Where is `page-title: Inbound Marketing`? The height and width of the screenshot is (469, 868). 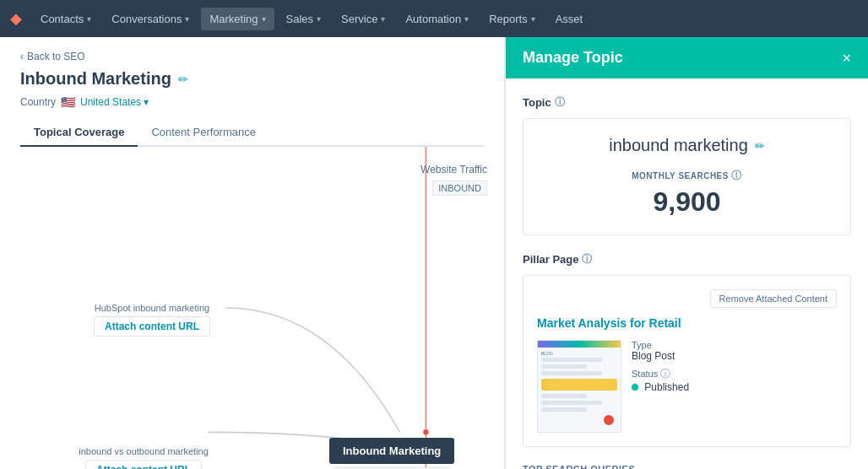
page-title: Inbound Marketing is located at coordinates (96, 79).